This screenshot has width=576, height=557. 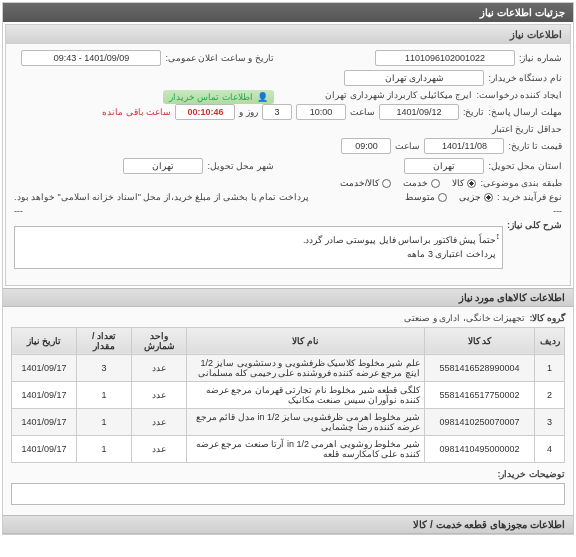 I want to click on cat-service-label: خدمت, so click(x=416, y=183).